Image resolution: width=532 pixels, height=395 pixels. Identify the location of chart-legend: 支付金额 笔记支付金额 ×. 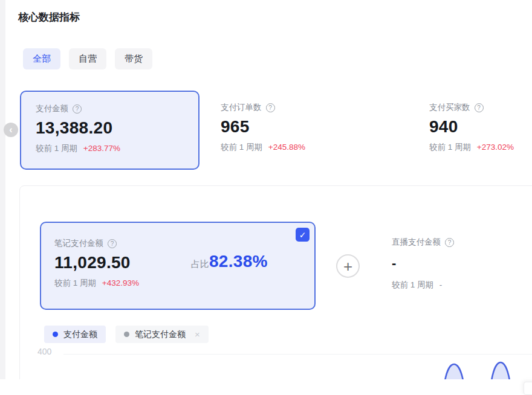
(126, 335).